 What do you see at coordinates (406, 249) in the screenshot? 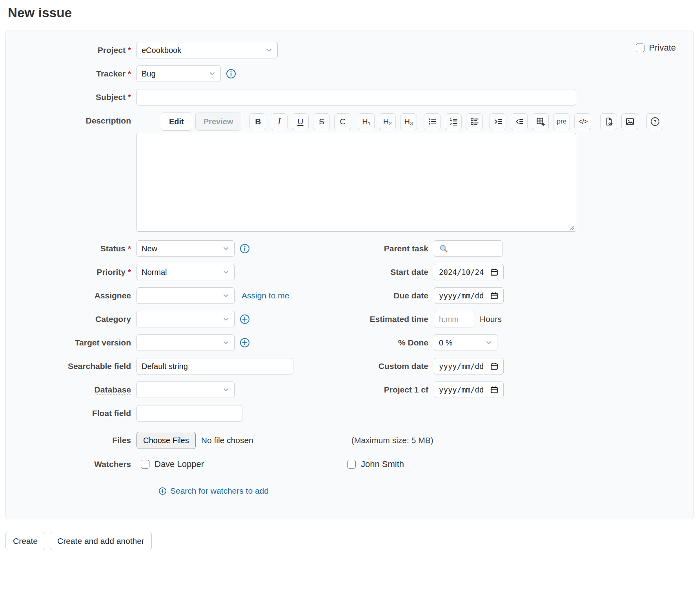
I see `parent-task-label: Parent task` at bounding box center [406, 249].